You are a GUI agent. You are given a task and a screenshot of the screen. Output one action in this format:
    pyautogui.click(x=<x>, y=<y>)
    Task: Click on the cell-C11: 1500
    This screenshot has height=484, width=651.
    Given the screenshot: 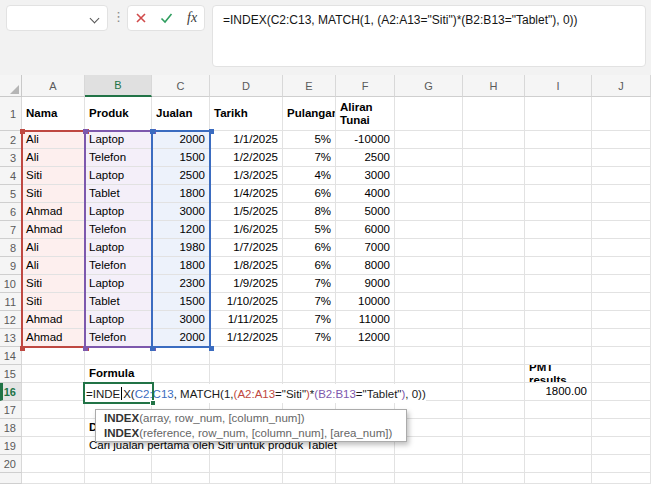 What is the action you would take?
    pyautogui.click(x=181, y=302)
    